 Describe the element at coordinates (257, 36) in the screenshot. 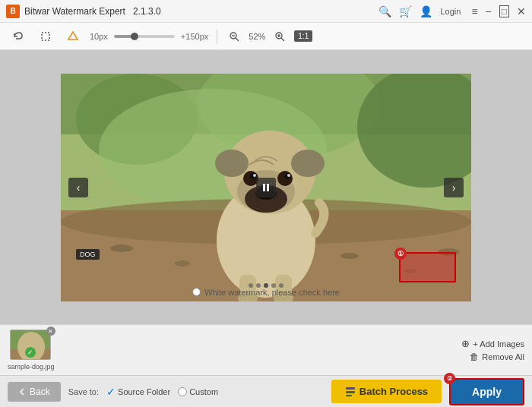

I see `zoom-level: 52%` at that location.